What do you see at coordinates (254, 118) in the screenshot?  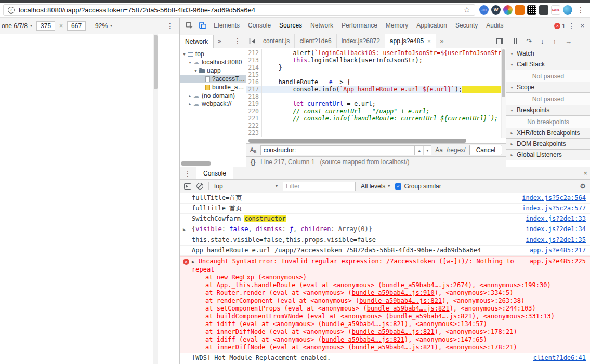 I see `line-number: 221` at bounding box center [254, 118].